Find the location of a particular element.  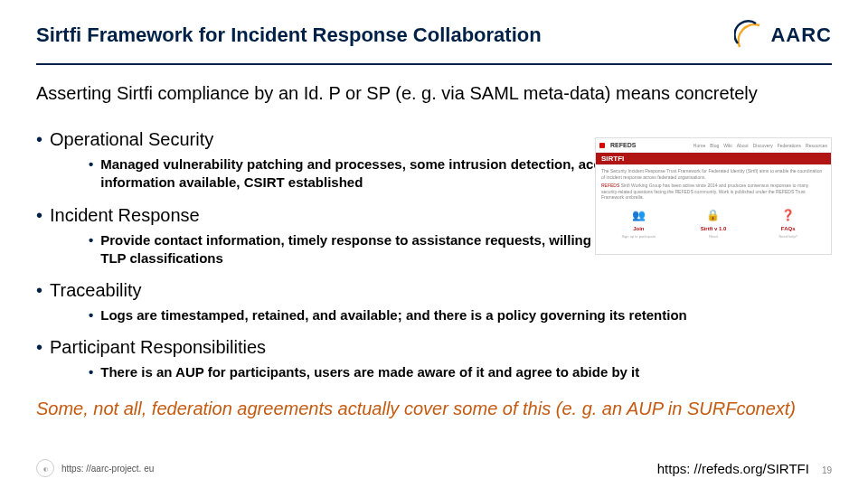

slide-title: Sirtfi Framework for Incident Response C… is located at coordinates (289, 35).